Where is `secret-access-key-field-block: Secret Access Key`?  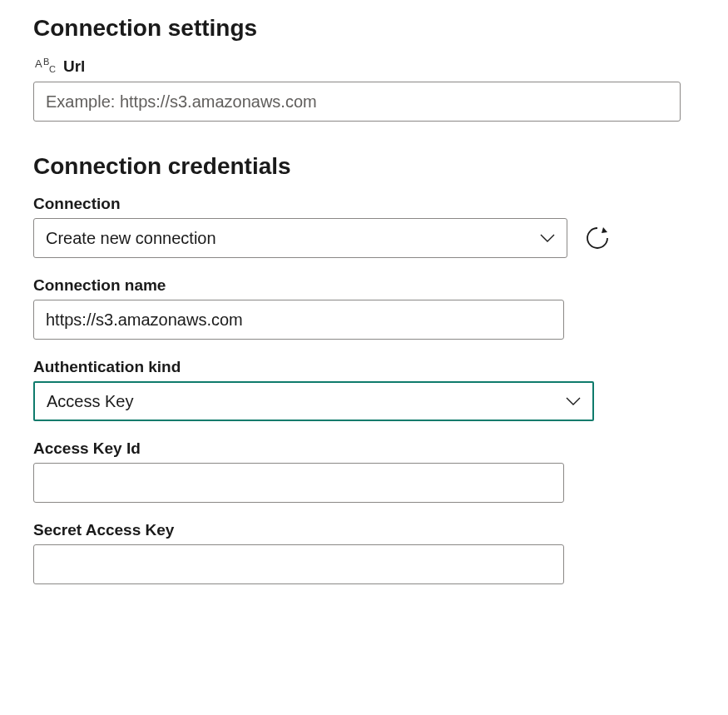 secret-access-key-field-block: Secret Access Key is located at coordinates (364, 553).